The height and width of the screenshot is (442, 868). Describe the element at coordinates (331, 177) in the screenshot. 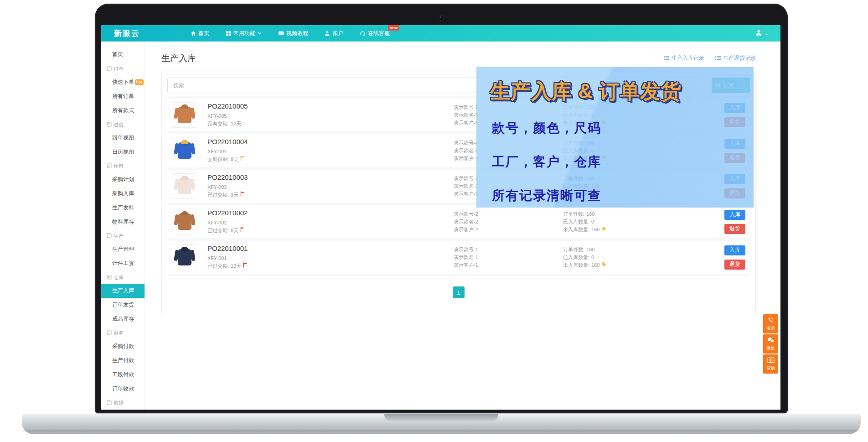

I see `po-number: PO22010003` at that location.